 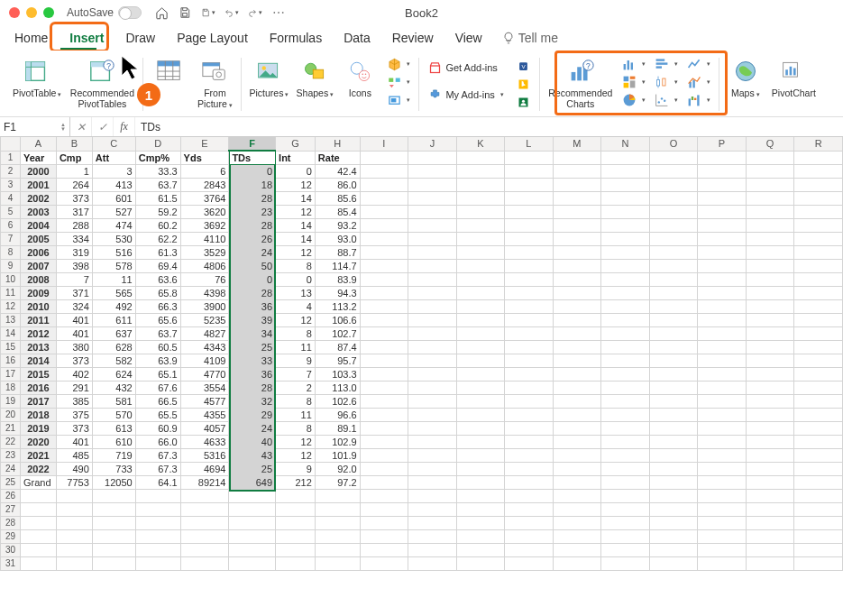 I want to click on cell: 3620, so click(x=205, y=213).